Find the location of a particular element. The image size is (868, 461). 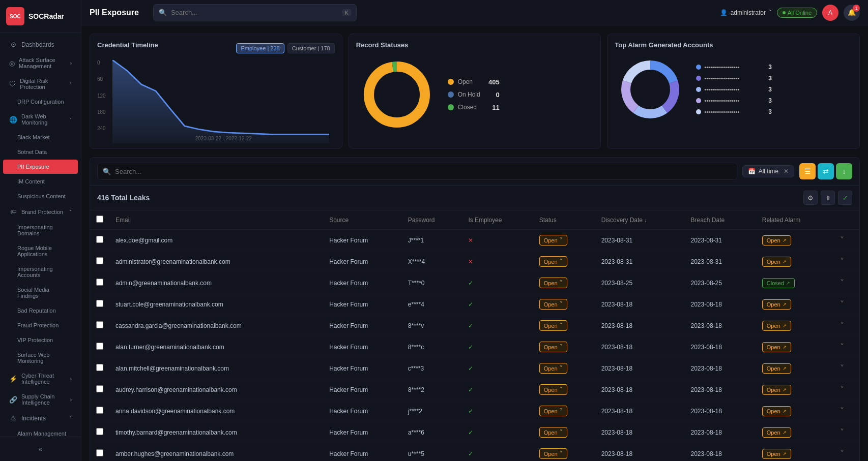

sidebar-item-brand-protection: 🏷 Brand Protection ˅ is located at coordinates (41, 211).